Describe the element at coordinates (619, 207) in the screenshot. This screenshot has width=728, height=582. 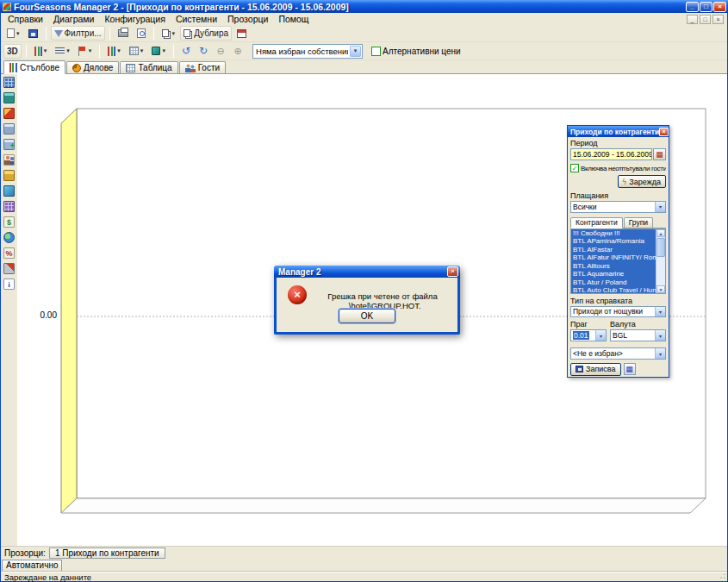
I see `payments-combo: Всички ▾` at that location.